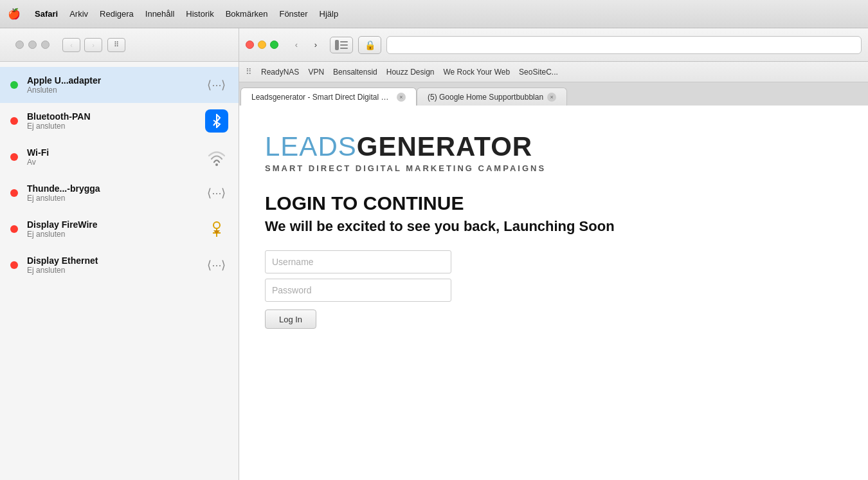 The image size is (868, 480). What do you see at coordinates (329, 97) in the screenshot?
I see `tab-leadsgenerator: Leadsgenerator - Smart Direct Digital M.…` at bounding box center [329, 97].